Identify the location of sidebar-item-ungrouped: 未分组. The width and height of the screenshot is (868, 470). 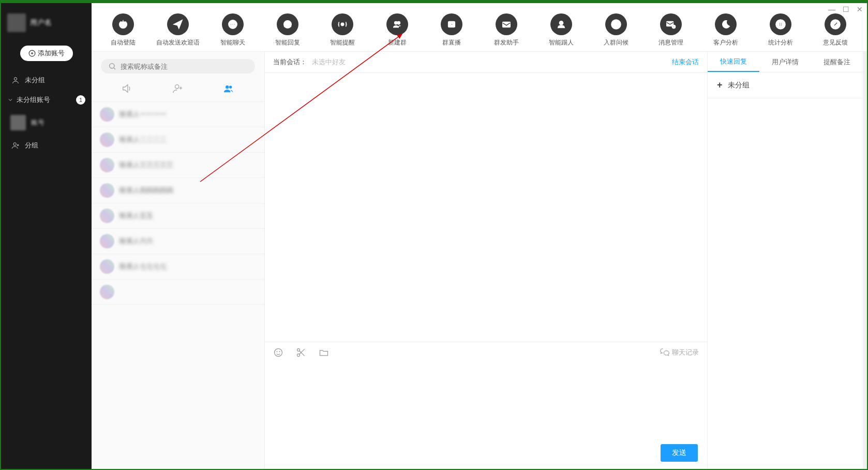
(47, 80).